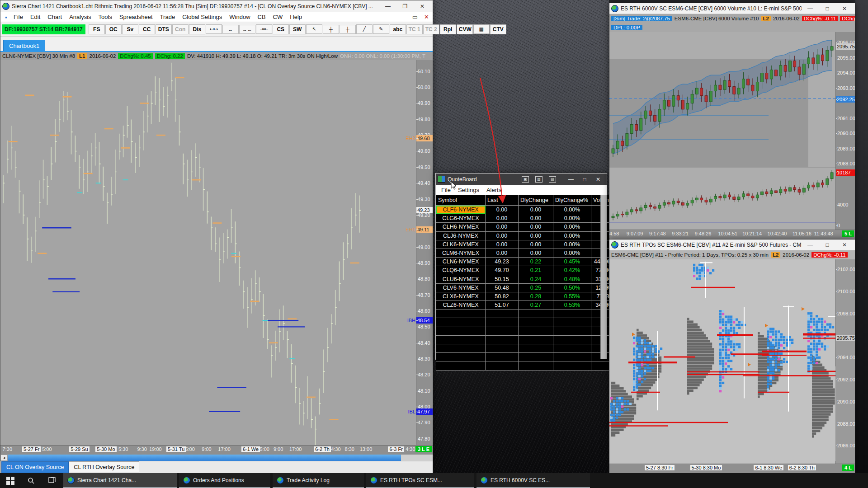  What do you see at coordinates (18, 17) in the screenshot?
I see `menu-file: File` at bounding box center [18, 17].